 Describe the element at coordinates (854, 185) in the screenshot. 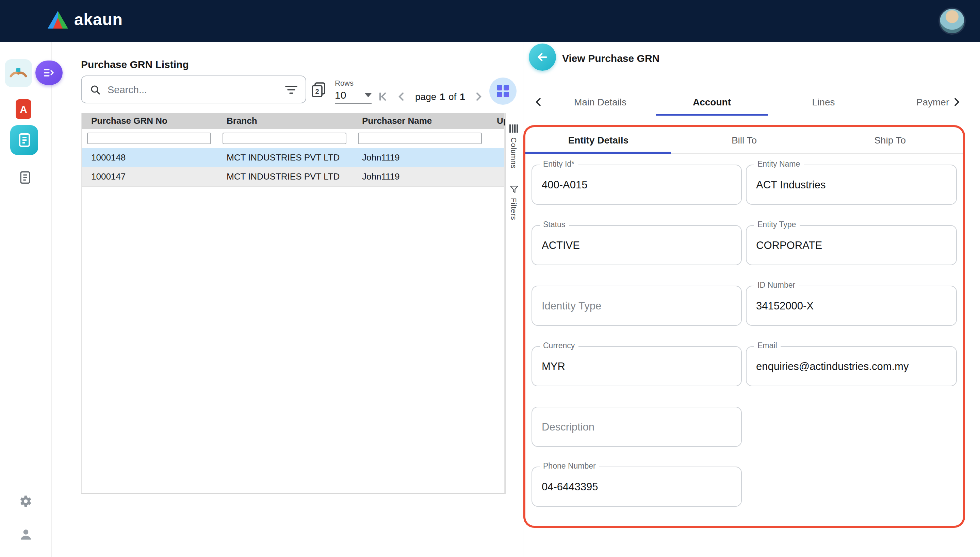

I see `field-value: ACT Industries` at that location.